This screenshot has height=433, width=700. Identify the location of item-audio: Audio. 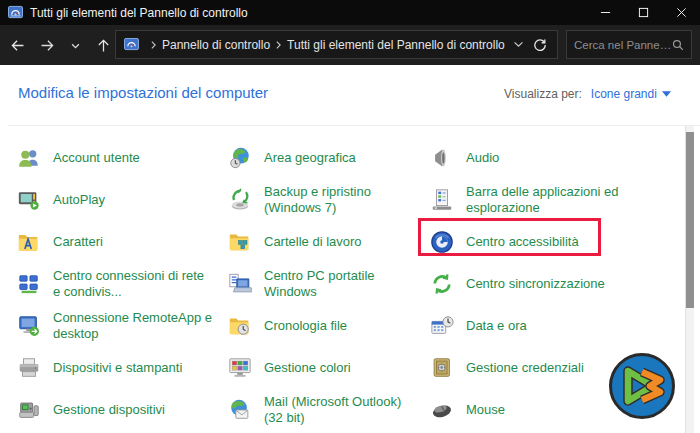
(556, 158).